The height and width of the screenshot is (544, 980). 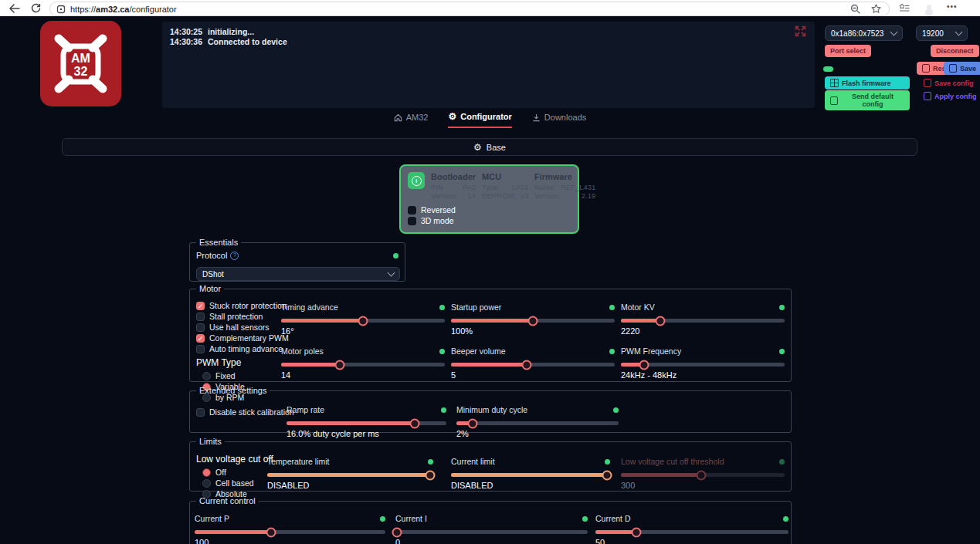 I want to click on current-control-section: Current control Current P 100 Current I …, so click(x=490, y=520).